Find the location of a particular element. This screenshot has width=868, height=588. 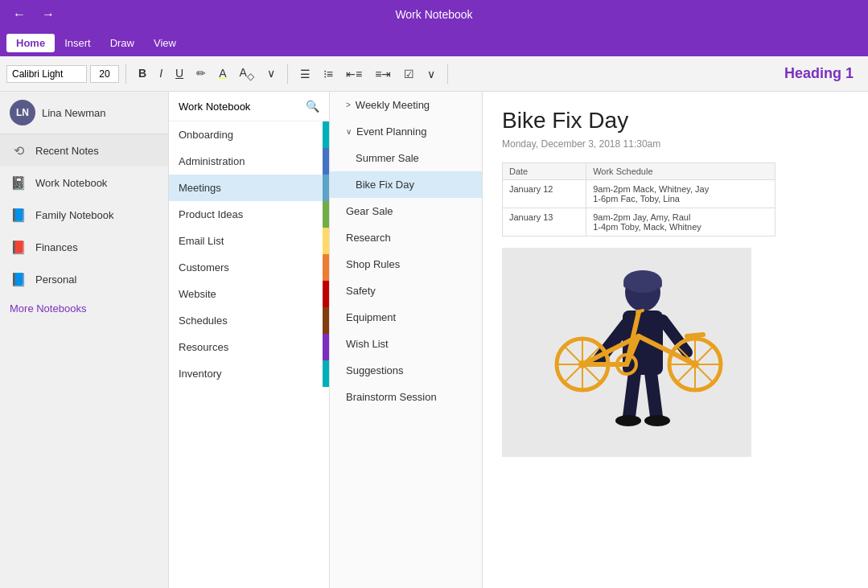

user-name: Lina Newman is located at coordinates (74, 113).